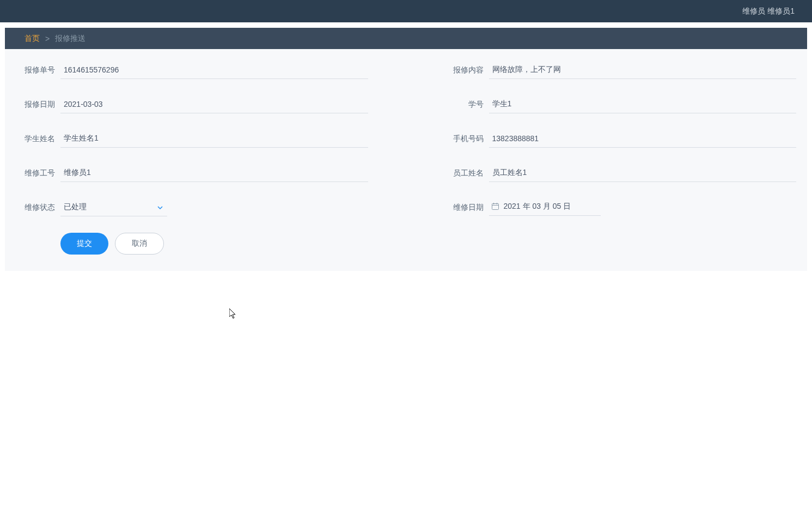  Describe the element at coordinates (406, 244) in the screenshot. I see `button-row: 提交 取消` at that location.